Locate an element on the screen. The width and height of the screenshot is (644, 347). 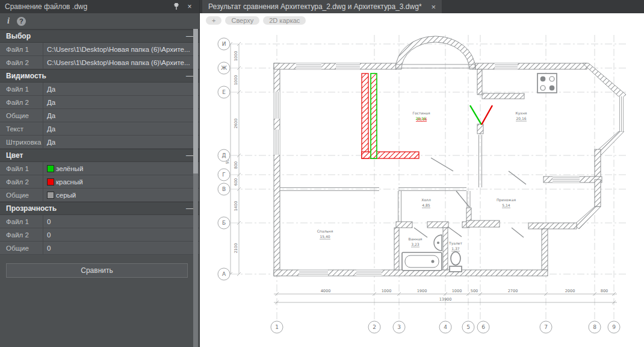
svg-text: Спальня is located at coordinates (325, 231).